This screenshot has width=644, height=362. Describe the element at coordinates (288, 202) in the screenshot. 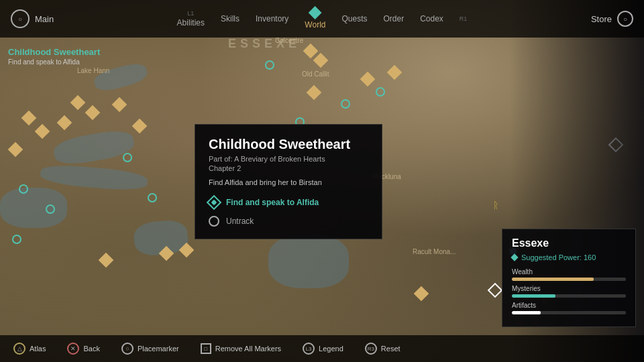

I see `quest-active-step: Find and speak to Alfida` at that location.